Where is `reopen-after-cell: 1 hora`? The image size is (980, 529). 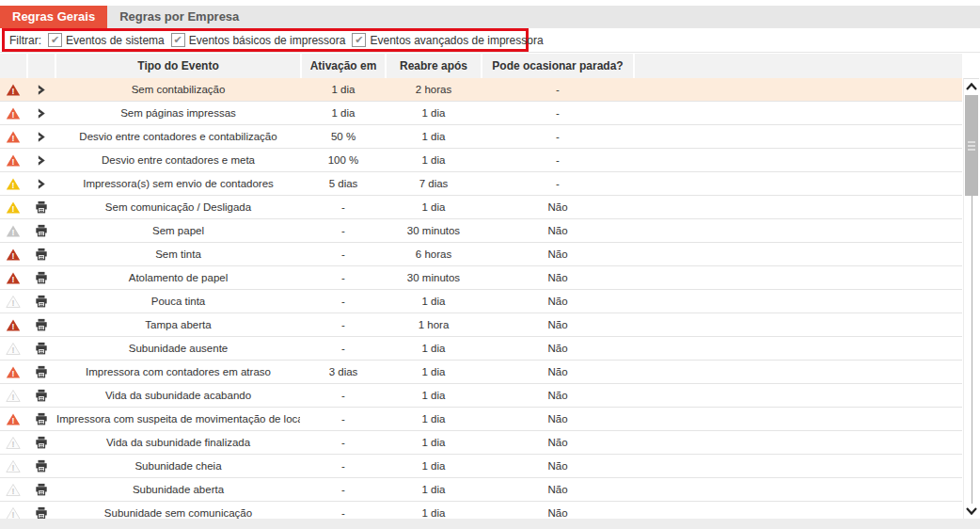 reopen-after-cell: 1 hora is located at coordinates (434, 325).